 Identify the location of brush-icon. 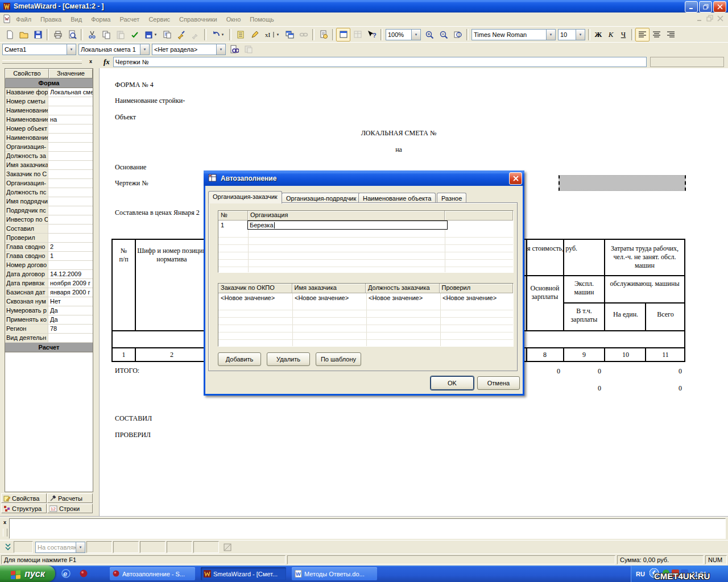
(196, 35).